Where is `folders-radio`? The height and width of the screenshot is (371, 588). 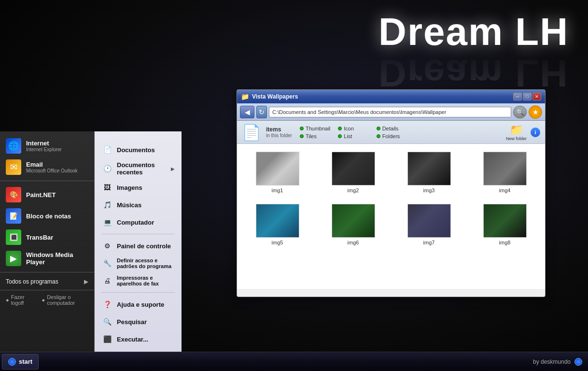
folders-radio is located at coordinates (378, 136).